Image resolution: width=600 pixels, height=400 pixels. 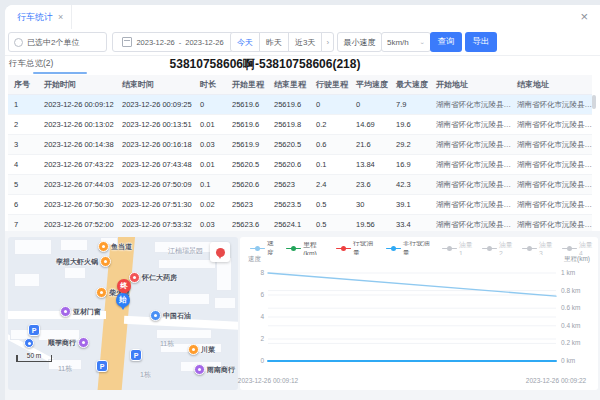 I want to click on table-row: 12023-12-26 00:09:122023-12-26 00:09:250…, so click(x=300, y=105).